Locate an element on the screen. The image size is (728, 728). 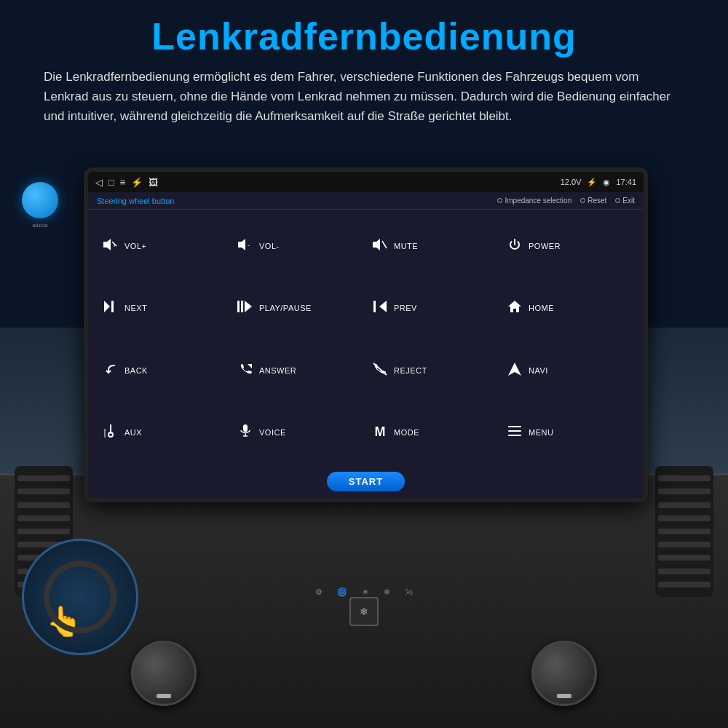
center-button: ❄ is located at coordinates (364, 612).